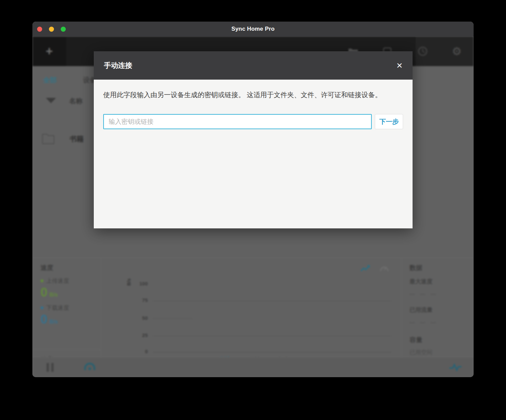 The image size is (506, 420). Describe the element at coordinates (399, 65) in the screenshot. I see `close-icon: ×` at that location.